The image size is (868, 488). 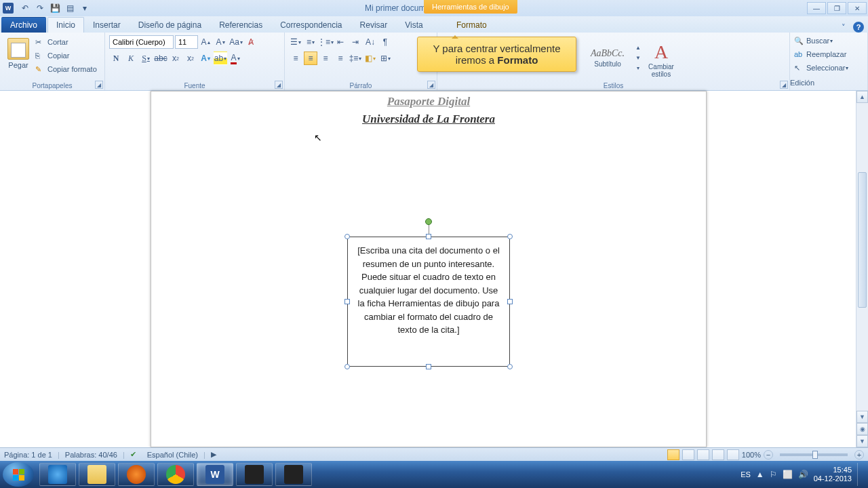 I want to click on strike-button: abc, so click(x=161, y=58).